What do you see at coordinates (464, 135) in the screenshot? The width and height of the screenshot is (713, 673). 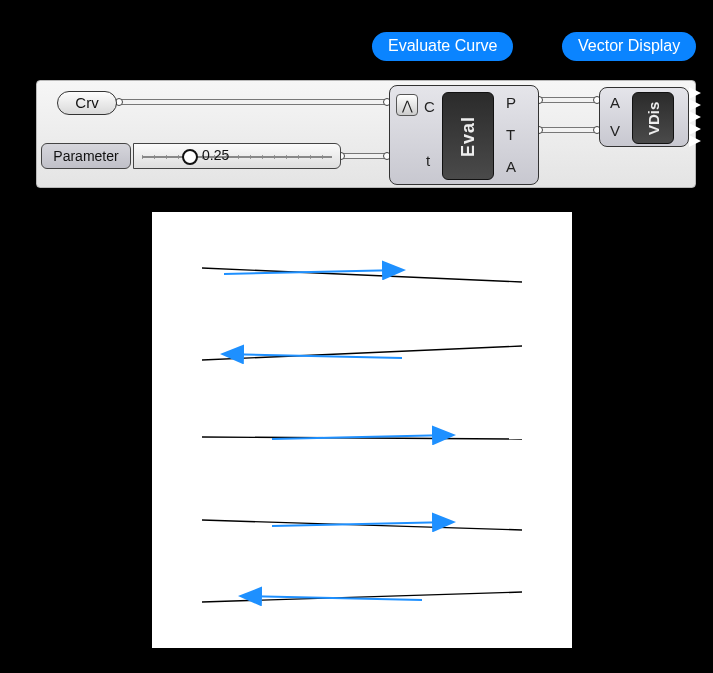 I see `evaluate-curve-component: ⋀ C t Eval P T A` at bounding box center [464, 135].